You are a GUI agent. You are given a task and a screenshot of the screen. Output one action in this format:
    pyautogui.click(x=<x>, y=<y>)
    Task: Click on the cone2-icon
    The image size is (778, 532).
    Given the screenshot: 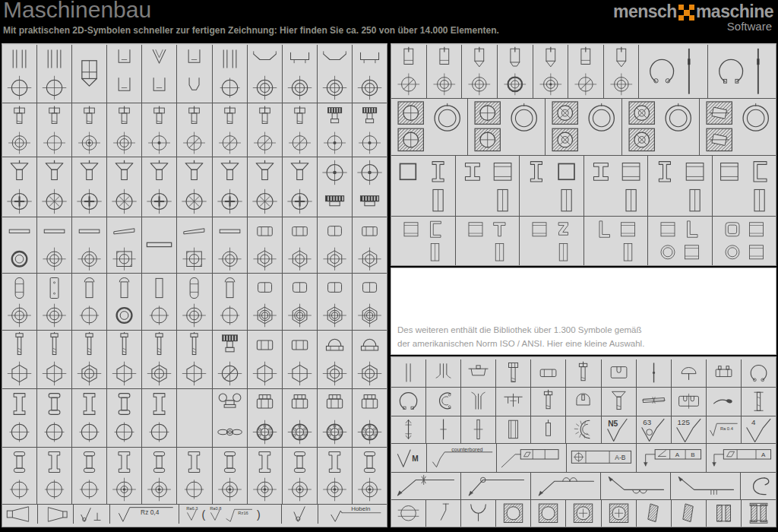 What is the action you would take?
    pyautogui.click(x=55, y=514)
    